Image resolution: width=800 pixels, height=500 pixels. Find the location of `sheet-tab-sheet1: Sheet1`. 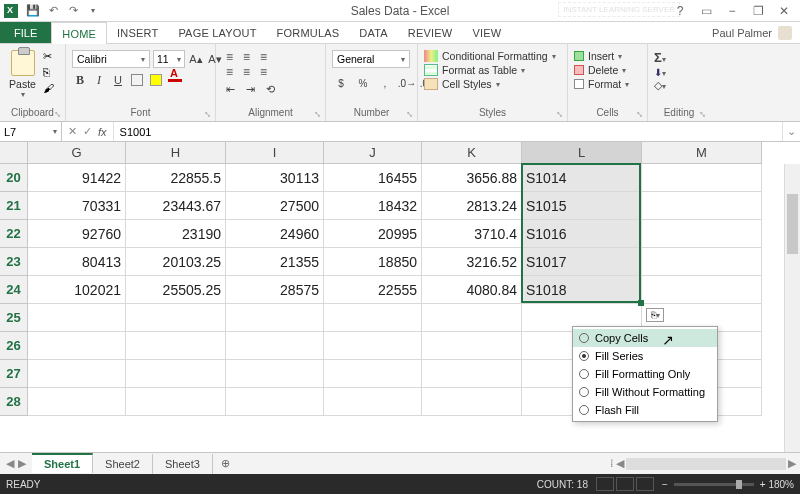

sheet-tab-sheet1: Sheet1 is located at coordinates (62, 463).